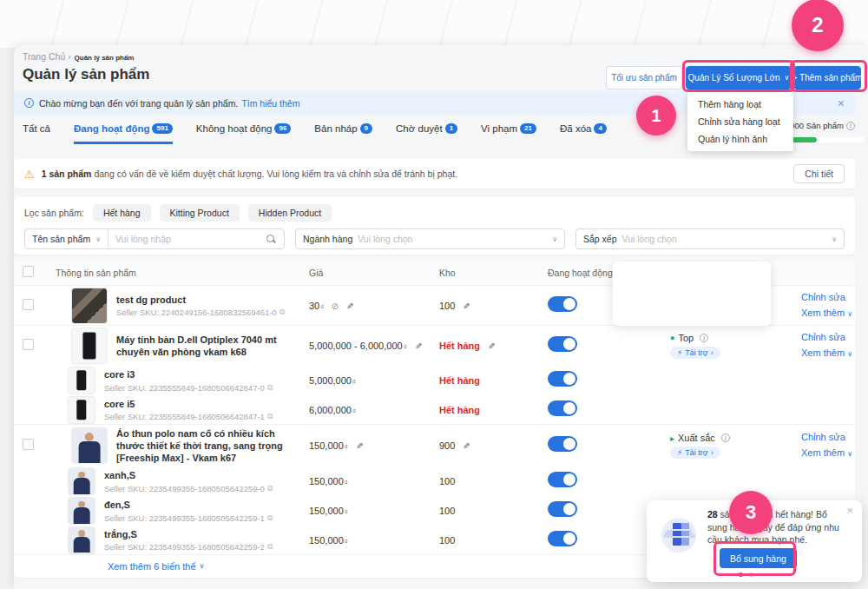 The height and width of the screenshot is (589, 868). I want to click on breadcrumb-home: Trang Chủ, so click(43, 56).